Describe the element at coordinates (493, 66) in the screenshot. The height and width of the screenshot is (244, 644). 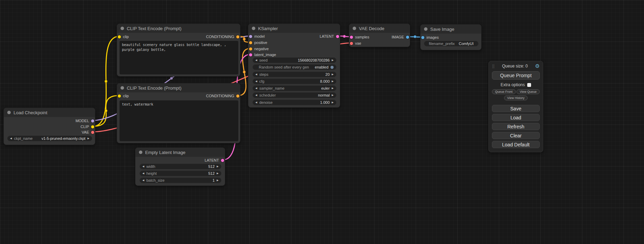
I see `drag-handle-icon: ⣿` at that location.